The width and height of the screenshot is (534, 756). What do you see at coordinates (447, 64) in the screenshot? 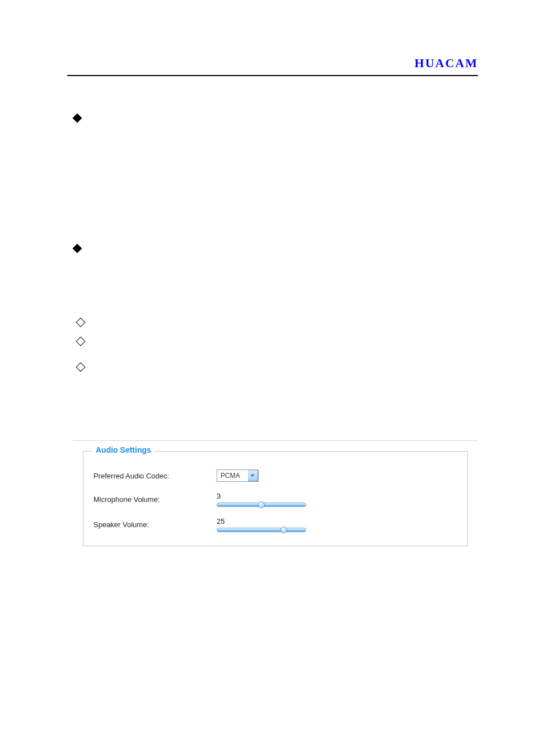
I see `brand-logo-text: HUACAM` at bounding box center [447, 64].